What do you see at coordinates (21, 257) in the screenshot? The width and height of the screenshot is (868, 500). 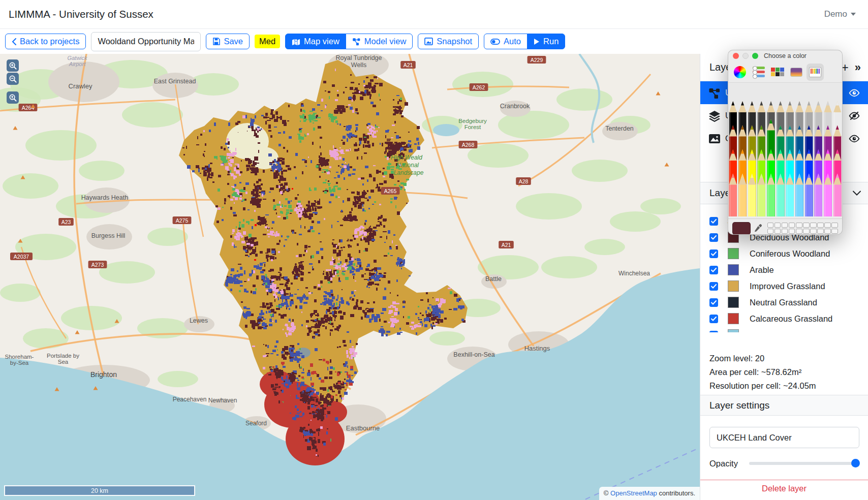 I see `svg-text: A2037` at bounding box center [21, 257].